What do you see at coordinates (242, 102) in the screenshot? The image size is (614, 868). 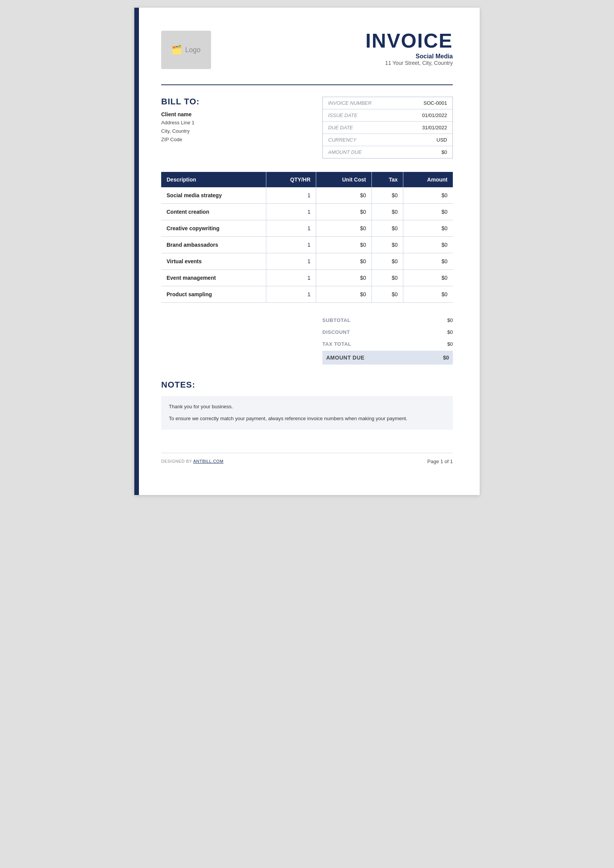 I see `bill-to-label: BILL TO:` at bounding box center [242, 102].